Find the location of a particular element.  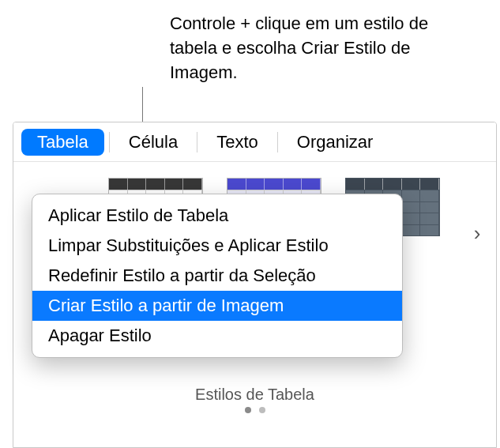

page-dots is located at coordinates (254, 410).